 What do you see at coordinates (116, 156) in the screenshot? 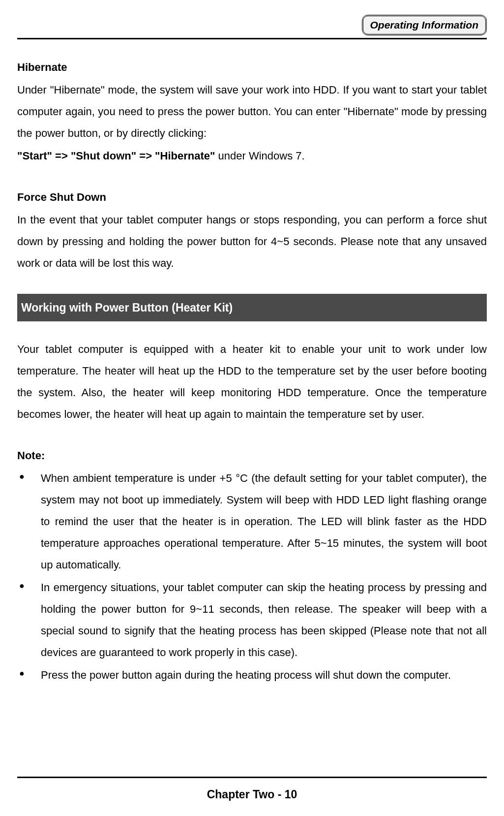
I see `hibernate-path-bold: "Start" => "Shut down" => "Hibernate"` at bounding box center [116, 156].